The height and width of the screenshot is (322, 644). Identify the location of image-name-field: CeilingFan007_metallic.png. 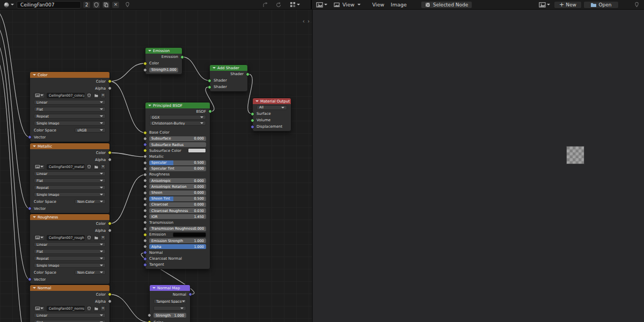
(65, 167).